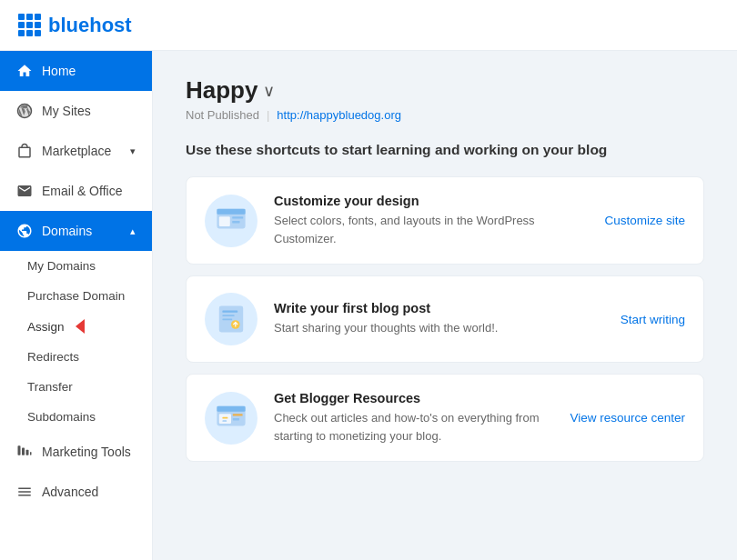 This screenshot has width=737, height=560. I want to click on subnav-item-assign: Assign, so click(76, 326).